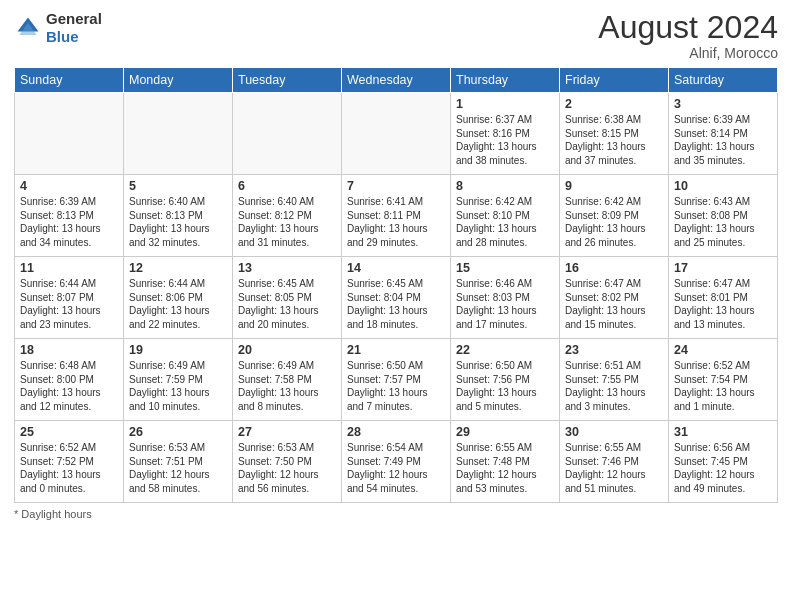 This screenshot has width=792, height=612. Describe the element at coordinates (287, 468) in the screenshot. I see `cell-info: Sunrise: 6:53 AMSunset: 7:50 PMDaylight:…` at that location.